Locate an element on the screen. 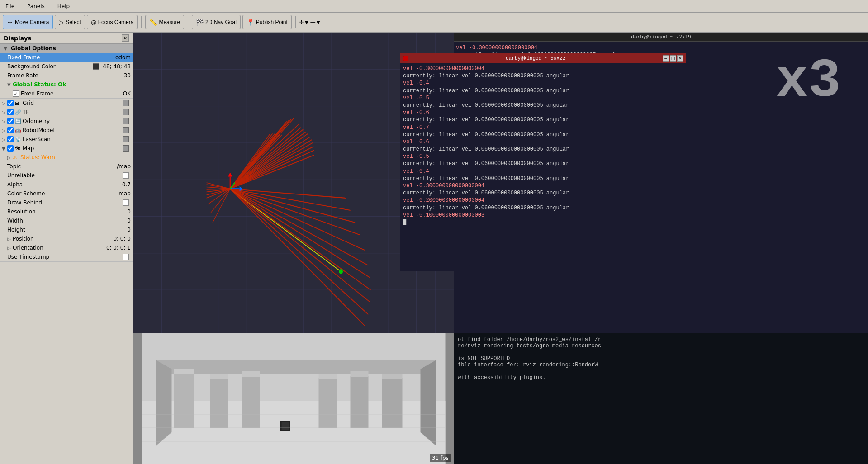 The width and height of the screenshot is (868, 464). frame-rate-value: 30 is located at coordinates (128, 76).